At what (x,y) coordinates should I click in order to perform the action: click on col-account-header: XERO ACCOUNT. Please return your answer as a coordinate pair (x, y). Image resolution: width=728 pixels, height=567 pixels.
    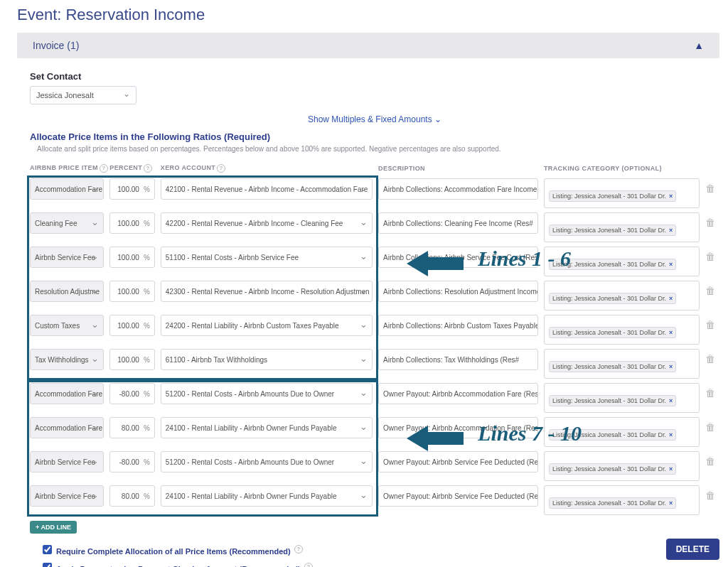
    Looking at the image, I should click on (188, 168).